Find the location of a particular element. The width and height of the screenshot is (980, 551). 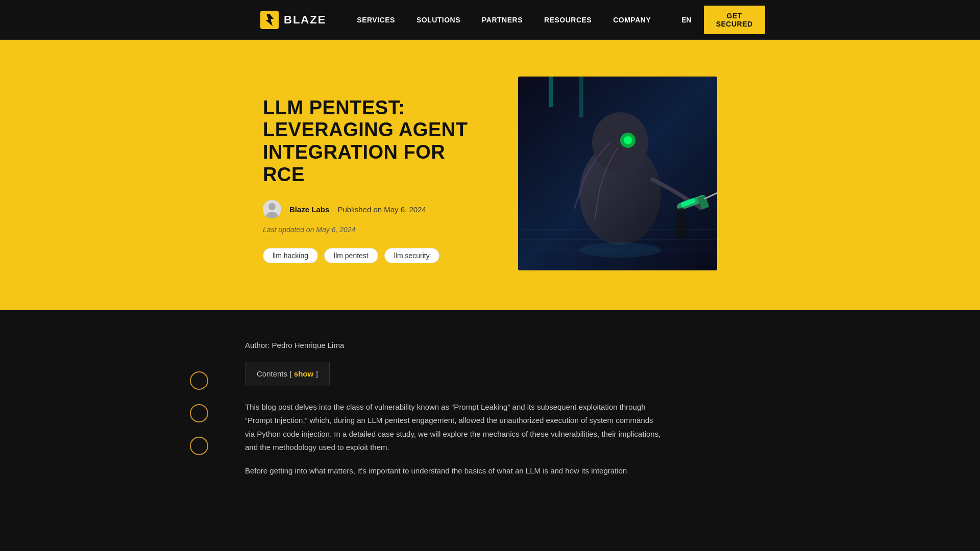

author-name: Blaze Labs is located at coordinates (309, 209).